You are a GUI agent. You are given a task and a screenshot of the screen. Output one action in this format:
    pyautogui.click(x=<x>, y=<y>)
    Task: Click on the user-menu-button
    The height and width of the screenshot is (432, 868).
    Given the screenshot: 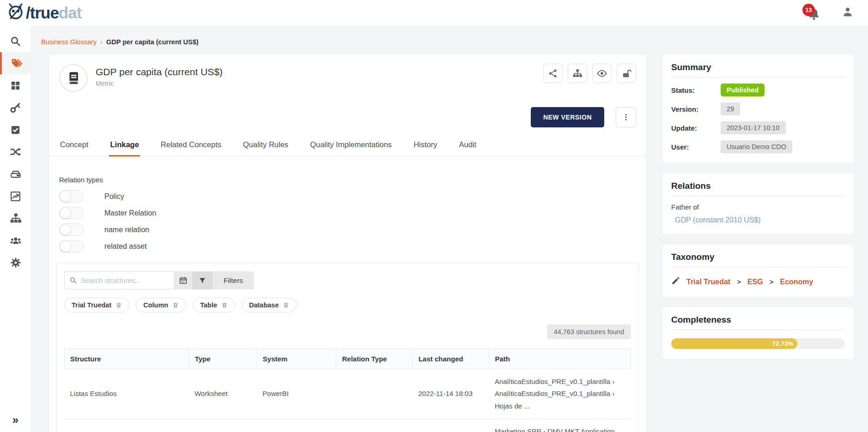 What is the action you would take?
    pyautogui.click(x=848, y=13)
    